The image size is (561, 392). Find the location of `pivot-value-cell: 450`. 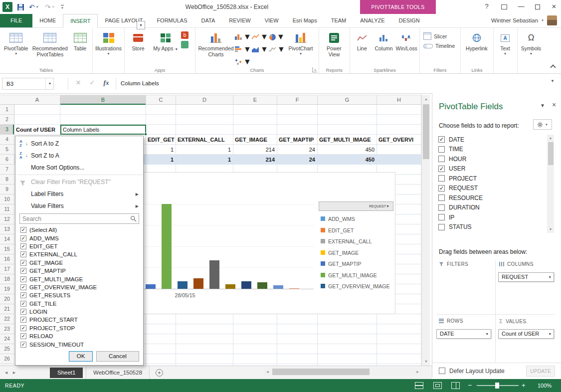

pivot-value-cell: 450 is located at coordinates (346, 150).